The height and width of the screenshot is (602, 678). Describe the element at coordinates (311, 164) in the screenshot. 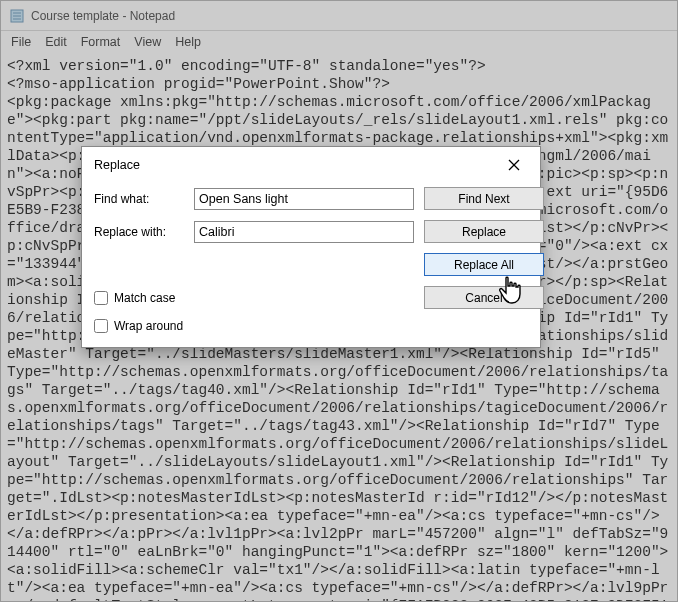

I see `dialog-titlebar: Replace` at that location.